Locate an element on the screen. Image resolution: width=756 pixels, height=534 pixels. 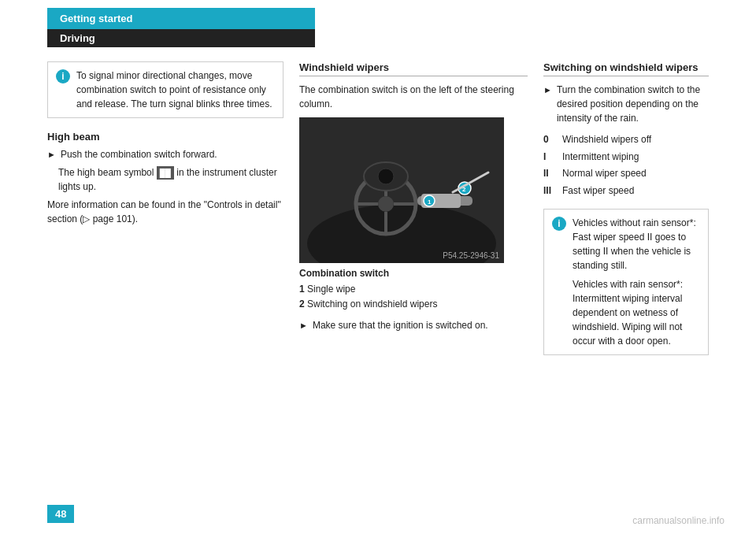
high-beam-heading: High beam is located at coordinates (165, 137).